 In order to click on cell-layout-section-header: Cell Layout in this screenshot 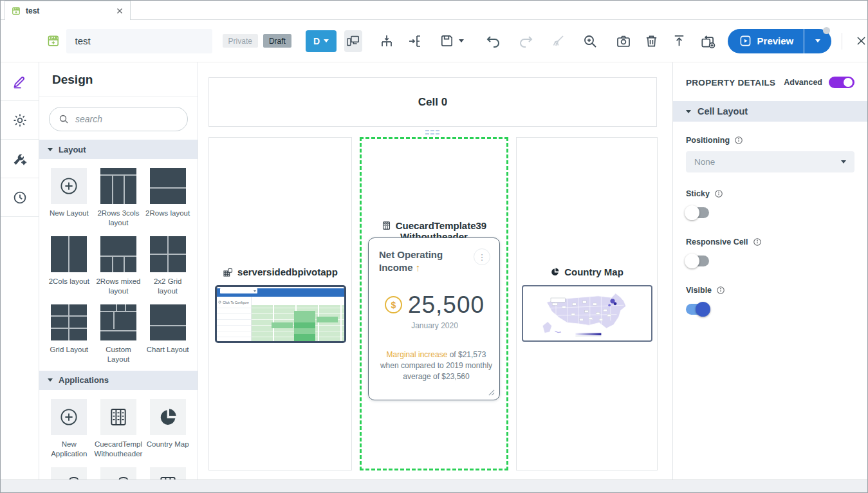, I will do `click(770, 111)`.